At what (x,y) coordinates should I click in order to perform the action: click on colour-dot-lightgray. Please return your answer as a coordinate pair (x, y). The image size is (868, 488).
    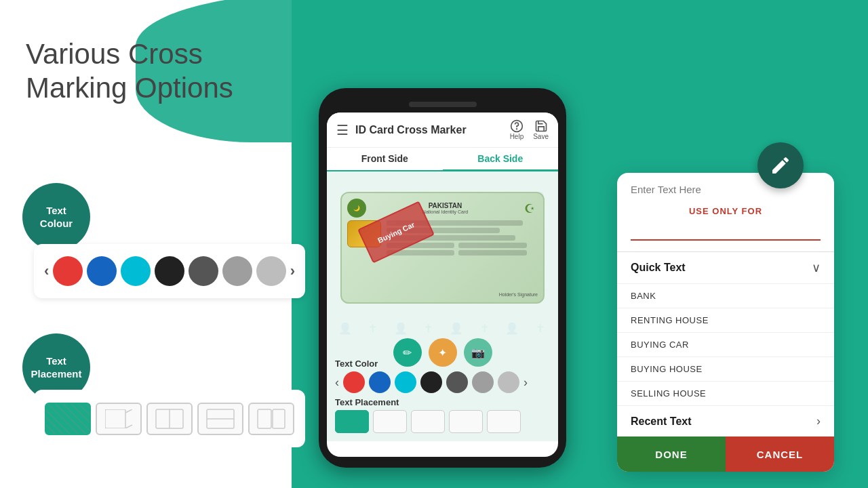
    Looking at the image, I should click on (271, 271).